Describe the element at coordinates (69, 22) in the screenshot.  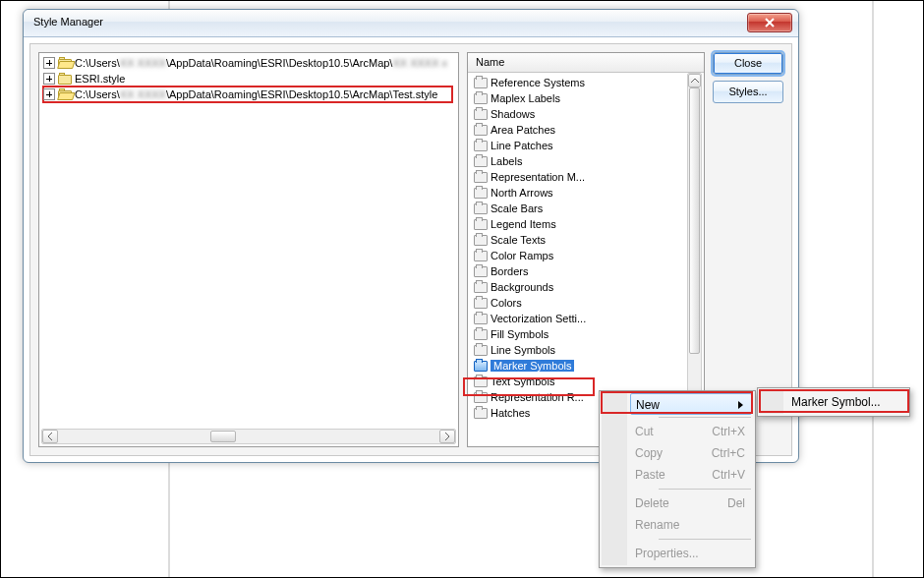
I see `window-title: Style Manager` at that location.